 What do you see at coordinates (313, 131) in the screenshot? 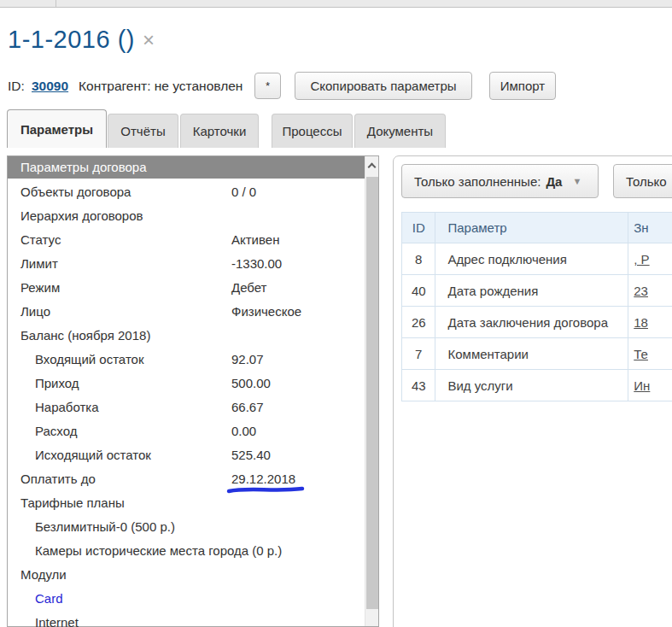
I see `tab-processy: Процессы` at bounding box center [313, 131].